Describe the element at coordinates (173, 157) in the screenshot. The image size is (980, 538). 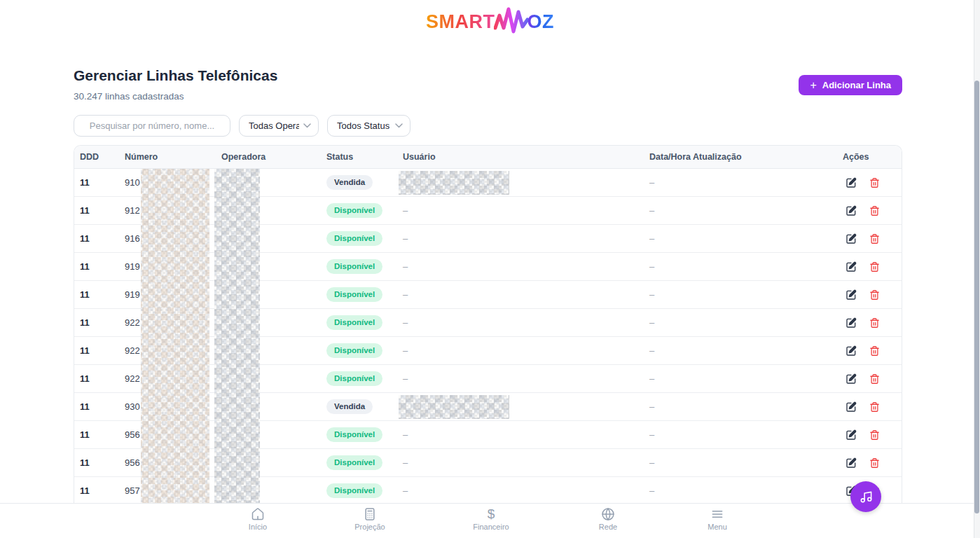
I see `column-header-numero: Número` at that location.